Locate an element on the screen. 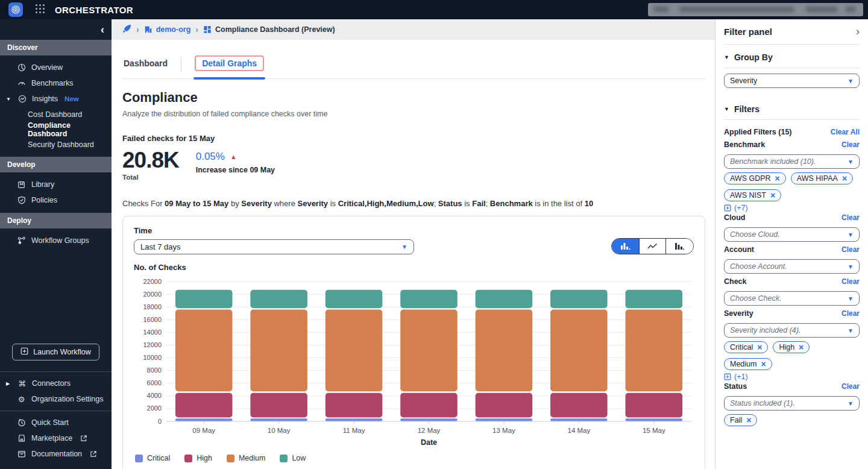  rocket-icon is located at coordinates (127, 30).